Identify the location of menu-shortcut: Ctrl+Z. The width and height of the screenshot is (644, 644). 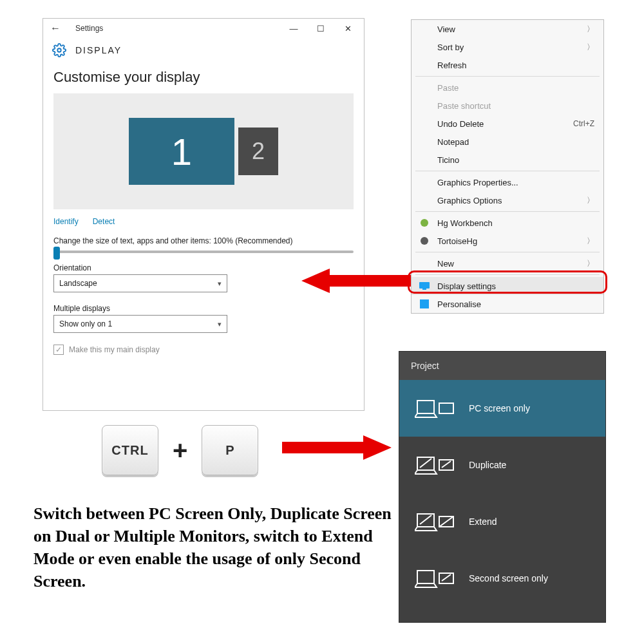
(583, 124).